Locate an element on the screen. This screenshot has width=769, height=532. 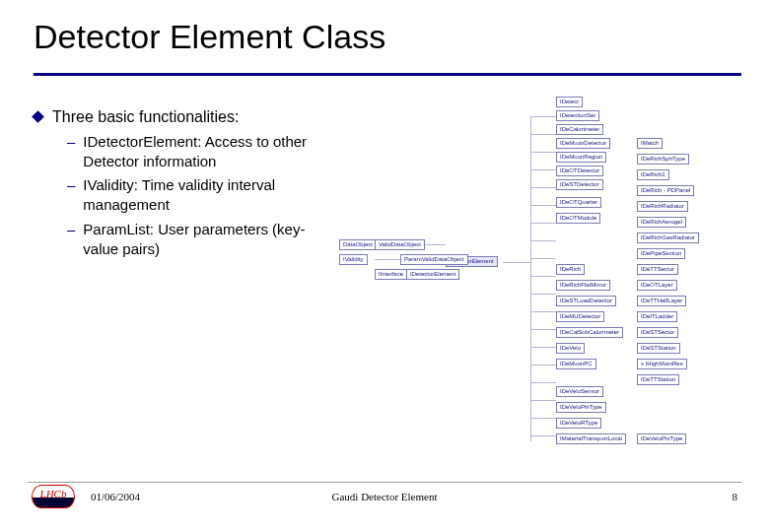
diagram-node: IDeVeloPhiType is located at coordinates (582, 408).